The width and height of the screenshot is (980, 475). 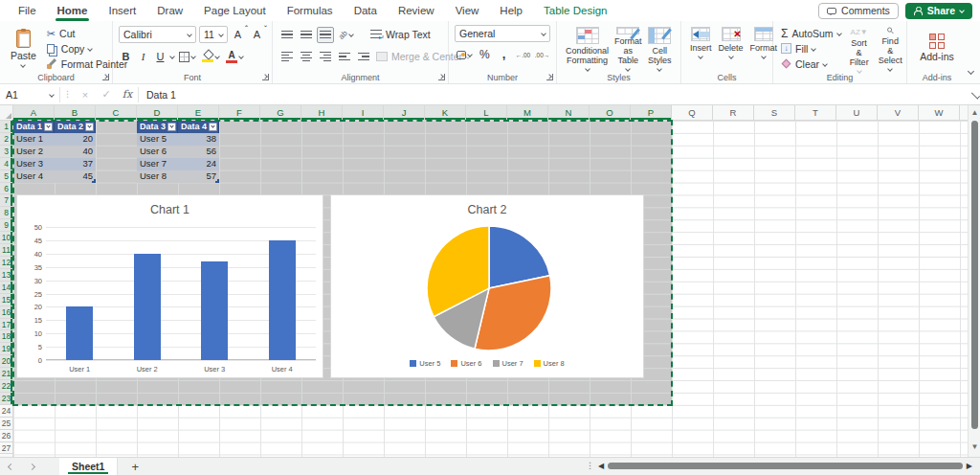 What do you see at coordinates (127, 94) in the screenshot?
I see `insert-function-button: fx` at bounding box center [127, 94].